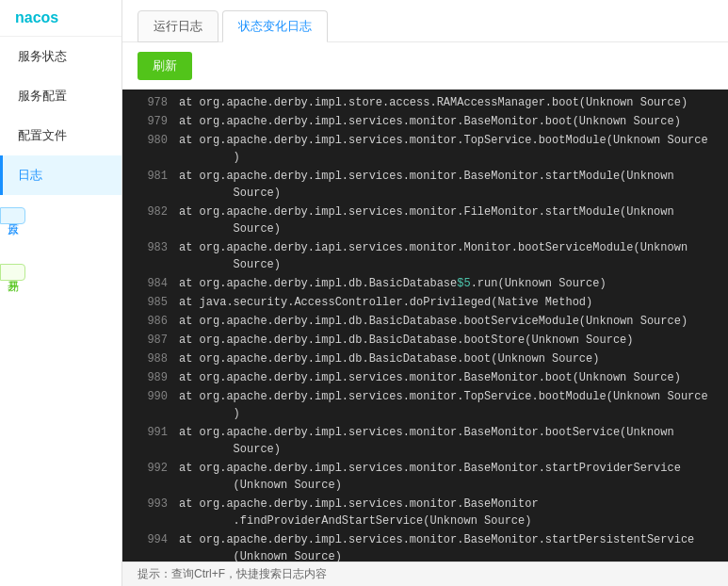 The width and height of the screenshot is (728, 586). Describe the element at coordinates (178, 26) in the screenshot. I see `tab-running-log: 运行日志` at that location.